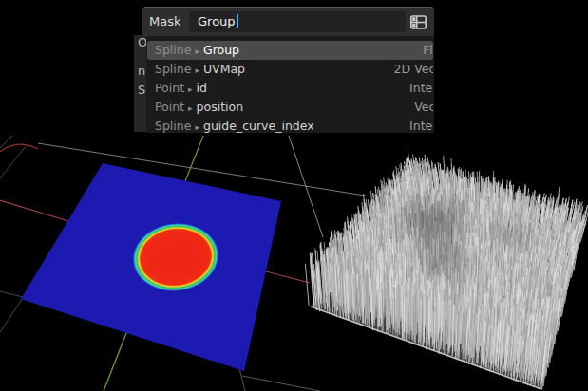 The height and width of the screenshot is (391, 588). I want to click on attribute-row: Spline▸UVMap2D Vector, so click(291, 69).